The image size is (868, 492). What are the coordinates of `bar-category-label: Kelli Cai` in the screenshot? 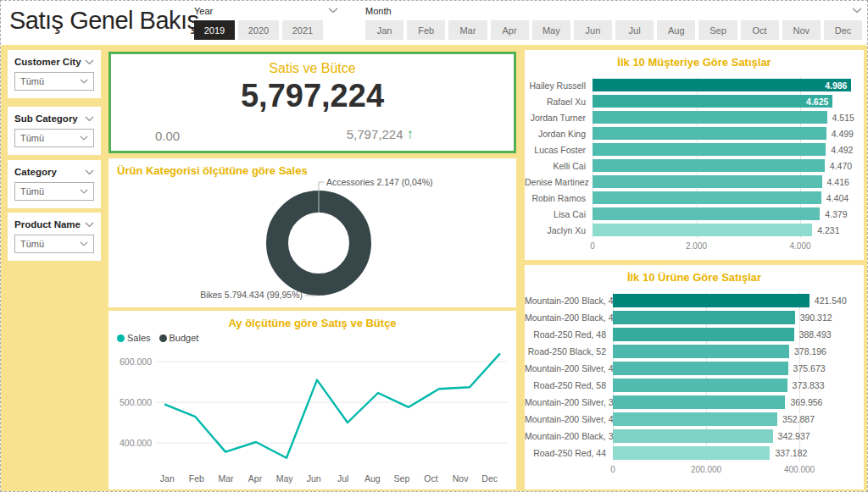 It's located at (555, 166).